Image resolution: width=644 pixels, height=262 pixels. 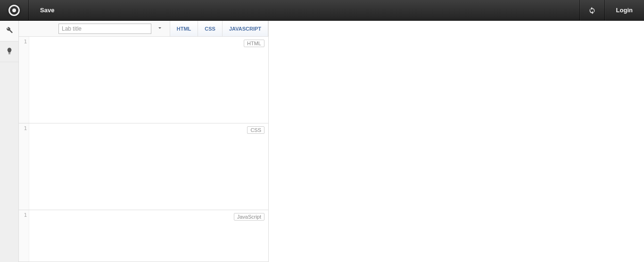 What do you see at coordinates (143, 80) in the screenshot?
I see `editor-pane-html: 1 HTML` at bounding box center [143, 80].